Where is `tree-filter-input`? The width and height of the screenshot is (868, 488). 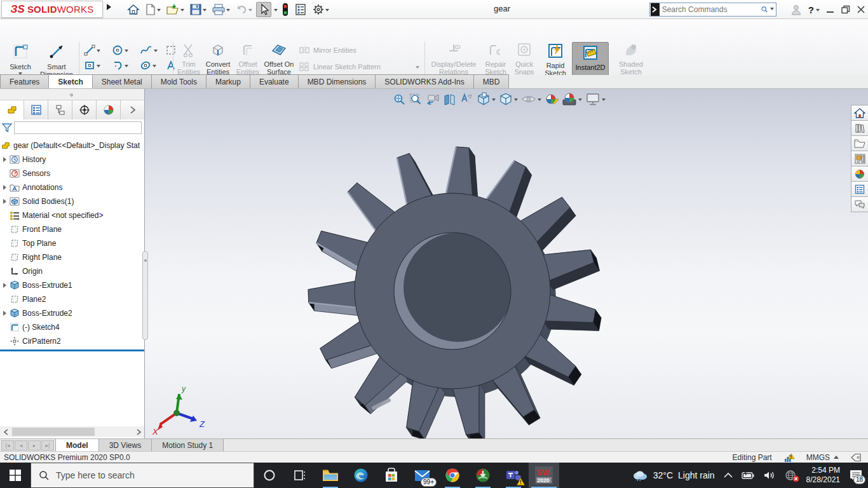 tree-filter-input is located at coordinates (78, 128).